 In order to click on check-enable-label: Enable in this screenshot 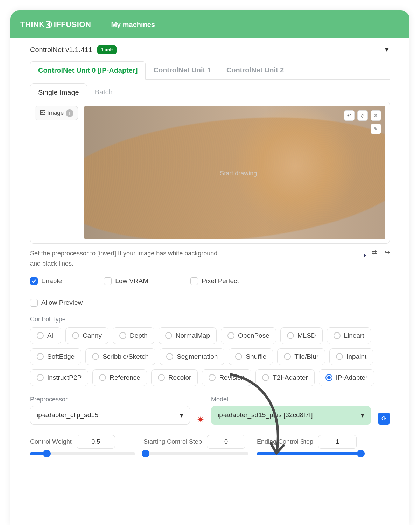, I will do `click(52, 281)`.